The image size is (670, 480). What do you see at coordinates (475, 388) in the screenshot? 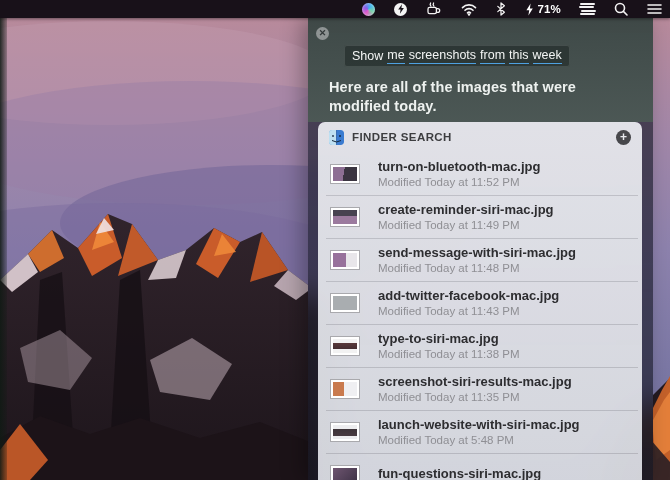
I see `file-meta: screenshot-siri-results-mac.jpg Modified…` at bounding box center [475, 388].